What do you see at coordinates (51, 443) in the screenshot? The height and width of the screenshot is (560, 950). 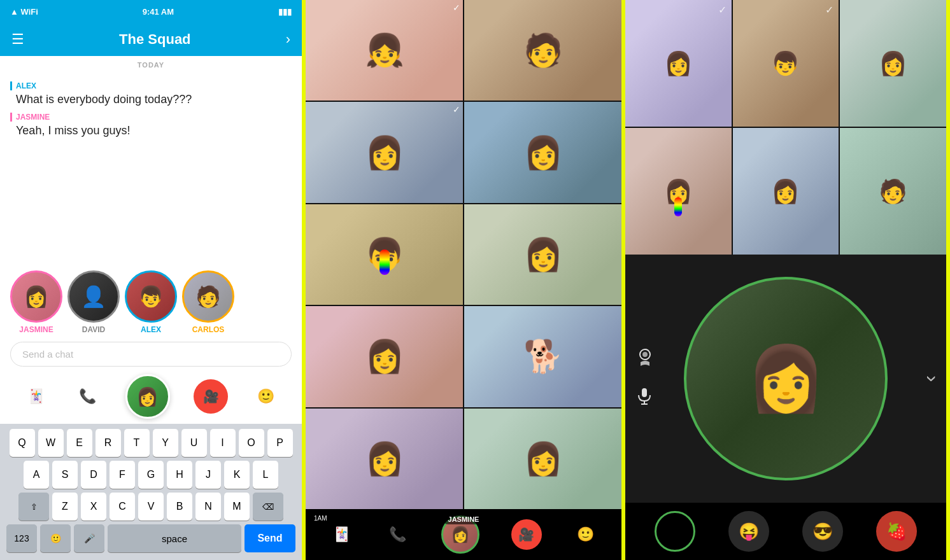 I see `key-w: W` at bounding box center [51, 443].